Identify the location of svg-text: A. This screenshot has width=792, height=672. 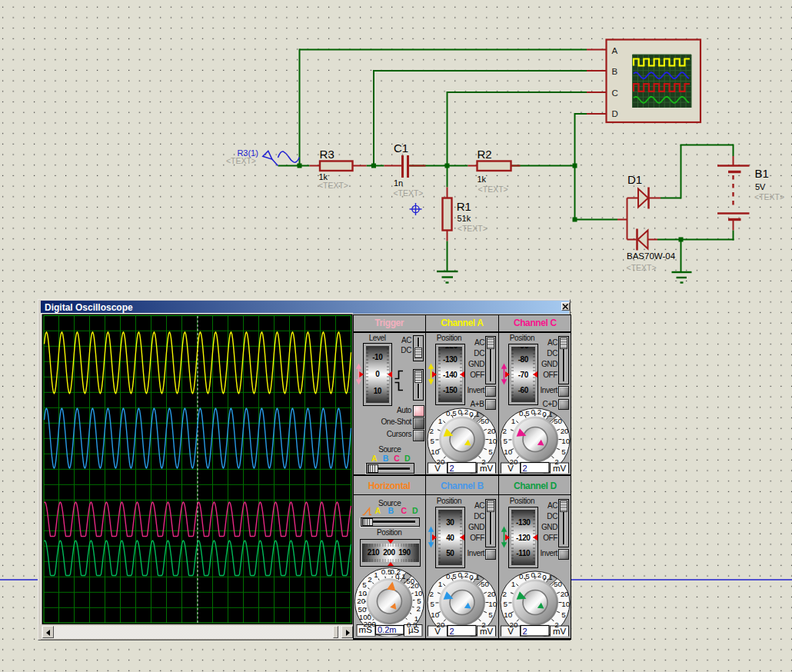
(615, 51).